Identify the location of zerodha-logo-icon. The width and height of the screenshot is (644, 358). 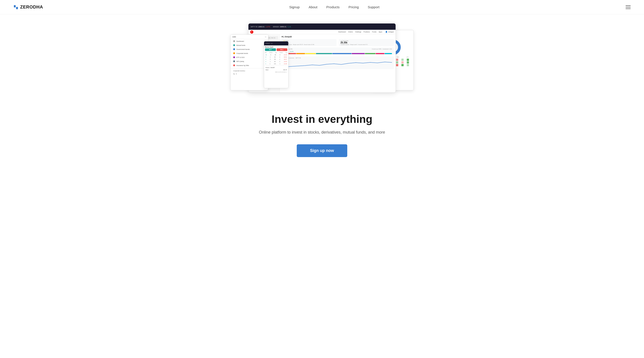
(16, 7).